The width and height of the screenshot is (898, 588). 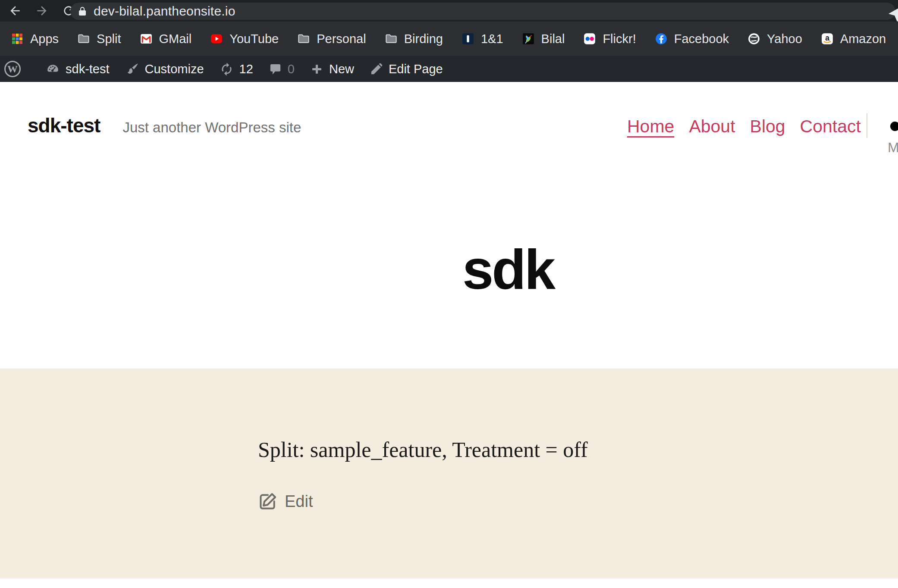 I want to click on admin-comments-count: 0, so click(x=291, y=69).